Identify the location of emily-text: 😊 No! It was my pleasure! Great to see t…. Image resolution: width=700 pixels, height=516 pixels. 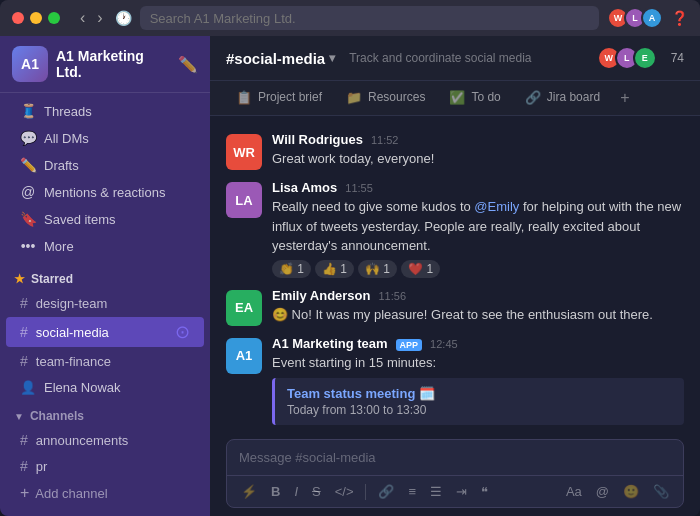
(478, 315).